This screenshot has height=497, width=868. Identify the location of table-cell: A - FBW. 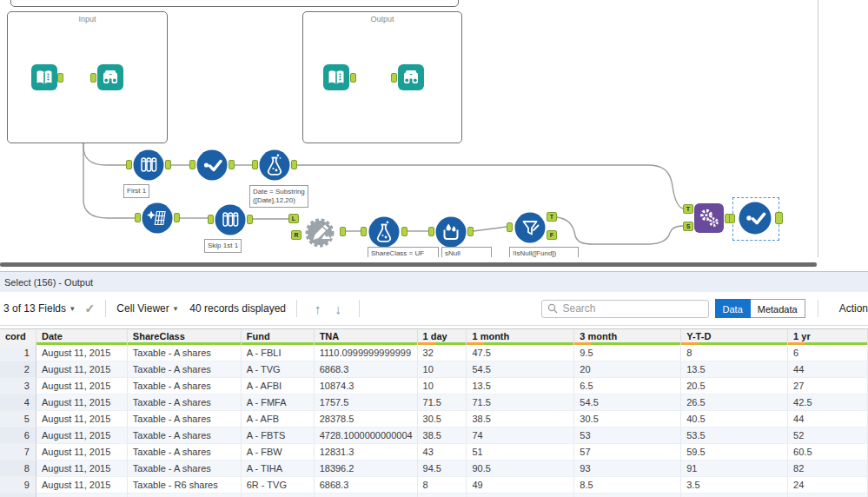
(278, 452).